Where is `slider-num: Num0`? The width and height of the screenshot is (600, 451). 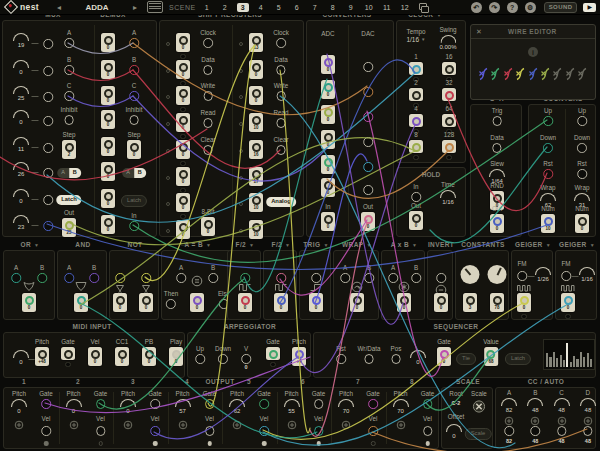
slider-num: Num0 is located at coordinates (582, 220).